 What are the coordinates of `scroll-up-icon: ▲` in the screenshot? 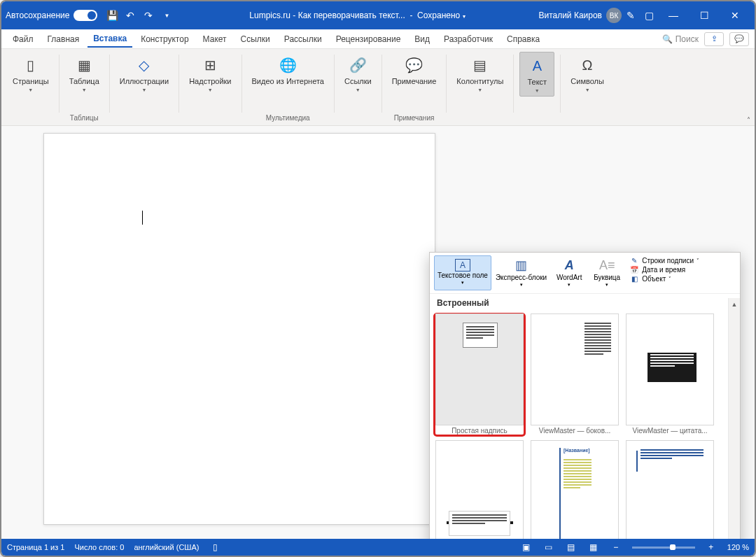 It's located at (734, 304).